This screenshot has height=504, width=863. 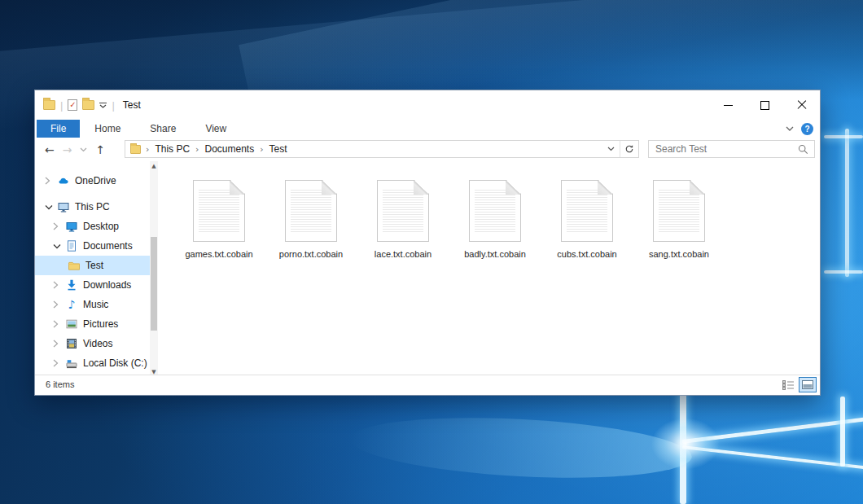 What do you see at coordinates (92, 105) in the screenshot?
I see `quick-access-toolbar: | ✓ | Test` at bounding box center [92, 105].